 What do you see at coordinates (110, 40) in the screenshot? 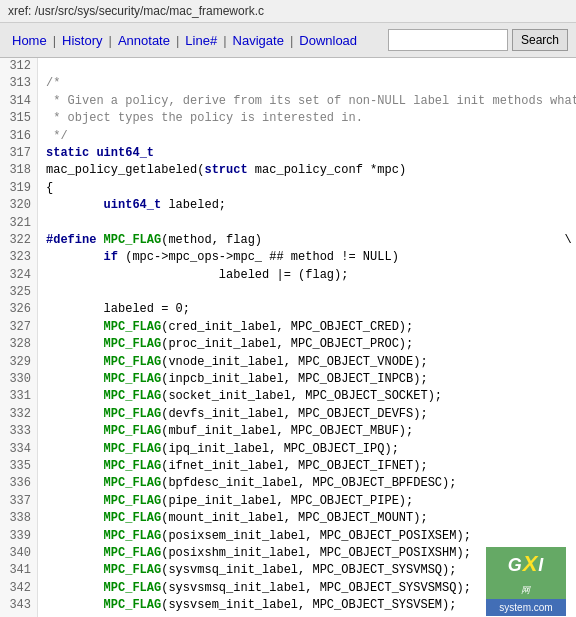
I see `sep-2: |` at bounding box center [110, 40].